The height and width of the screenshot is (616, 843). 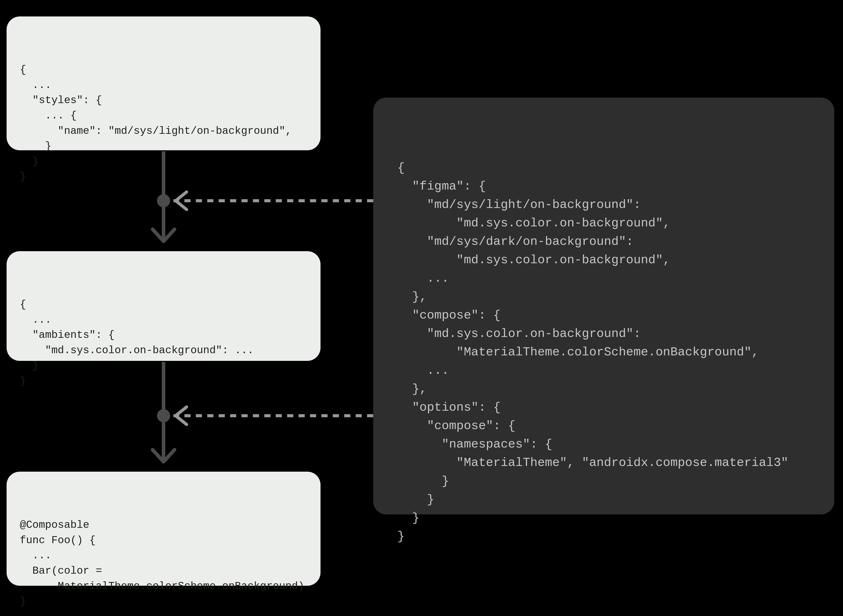 I want to click on figma-styles-code: { ... "styles": { ... { "name": "md/sys/…, so click(x=163, y=123).